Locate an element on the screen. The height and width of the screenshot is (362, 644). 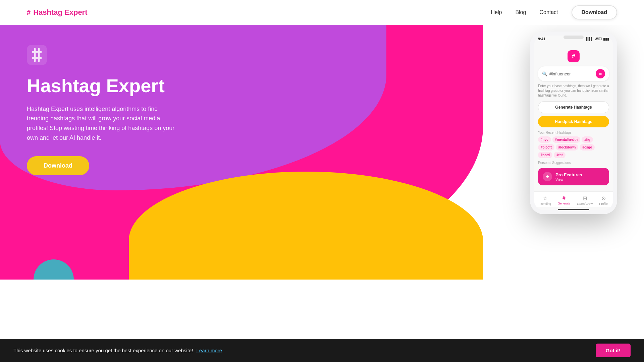
chip-ootd: #ootd is located at coordinates (545, 155).